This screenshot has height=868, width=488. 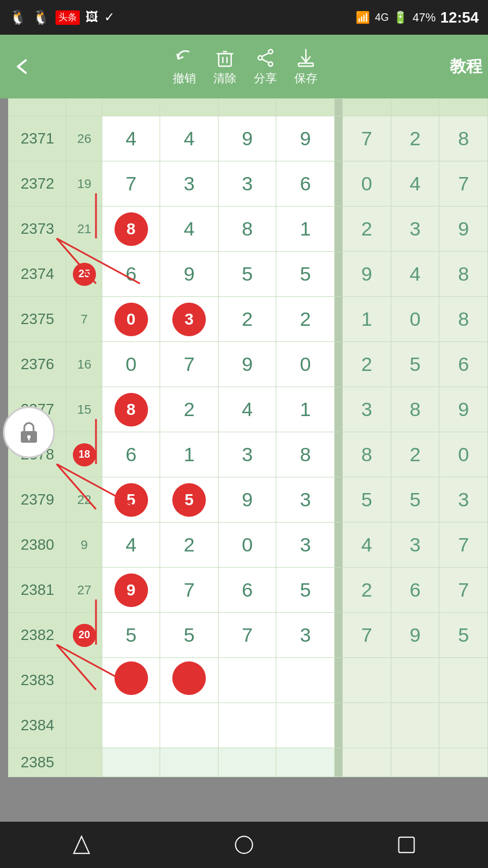 I want to click on num-badge: 25, so click(x=84, y=274).